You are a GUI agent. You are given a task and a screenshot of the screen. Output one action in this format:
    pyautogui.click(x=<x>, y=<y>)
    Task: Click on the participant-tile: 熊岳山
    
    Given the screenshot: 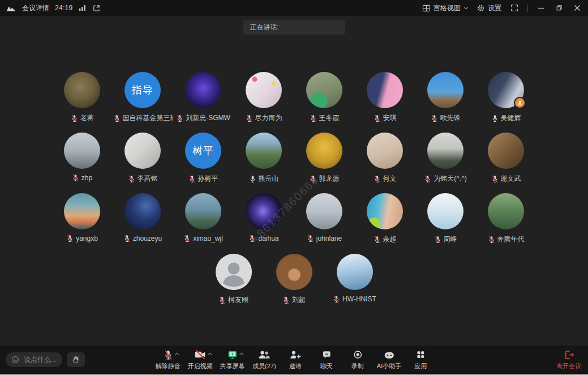 What is the action you would take?
    pyautogui.click(x=264, y=163)
    